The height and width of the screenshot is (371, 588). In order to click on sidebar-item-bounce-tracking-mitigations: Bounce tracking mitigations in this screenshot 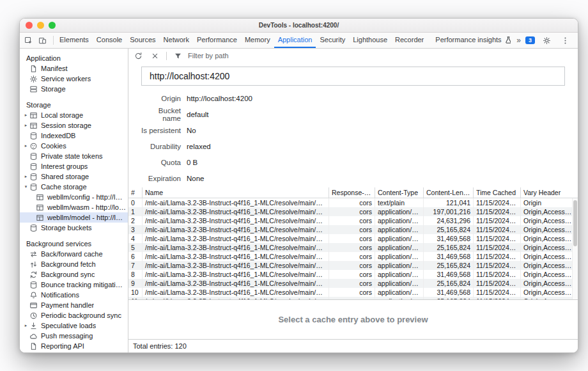, I will do `click(74, 285)`.